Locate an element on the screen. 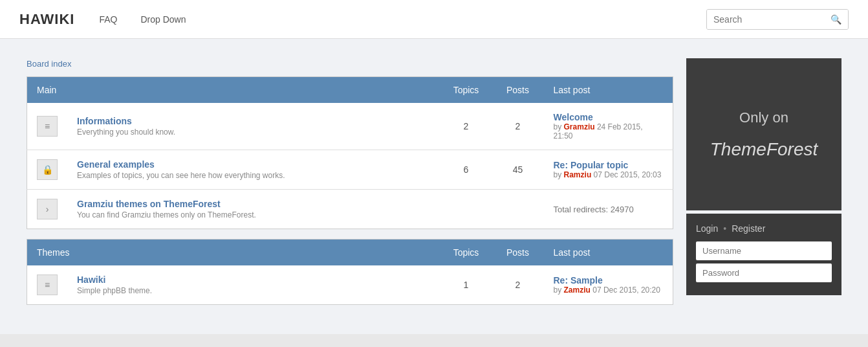 This screenshot has height=347, width=868. sidebar: Only on ThemeForest Login • Register is located at coordinates (764, 186).